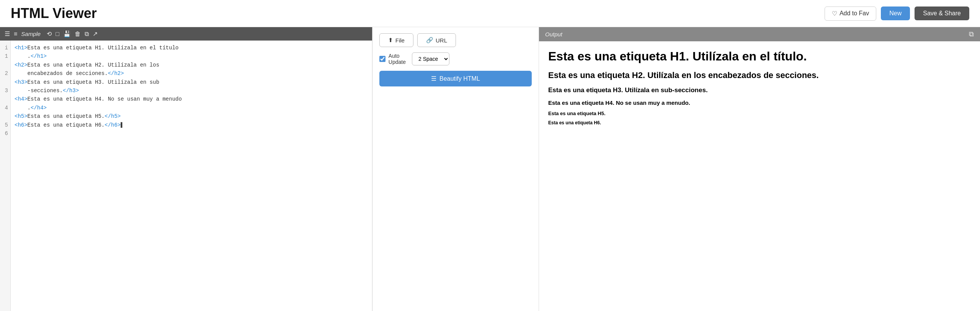 The width and height of the screenshot is (980, 311). What do you see at coordinates (760, 90) in the screenshot?
I see `output-h3: Esta es una etiqueta H3. Utilízala en su…` at bounding box center [760, 90].